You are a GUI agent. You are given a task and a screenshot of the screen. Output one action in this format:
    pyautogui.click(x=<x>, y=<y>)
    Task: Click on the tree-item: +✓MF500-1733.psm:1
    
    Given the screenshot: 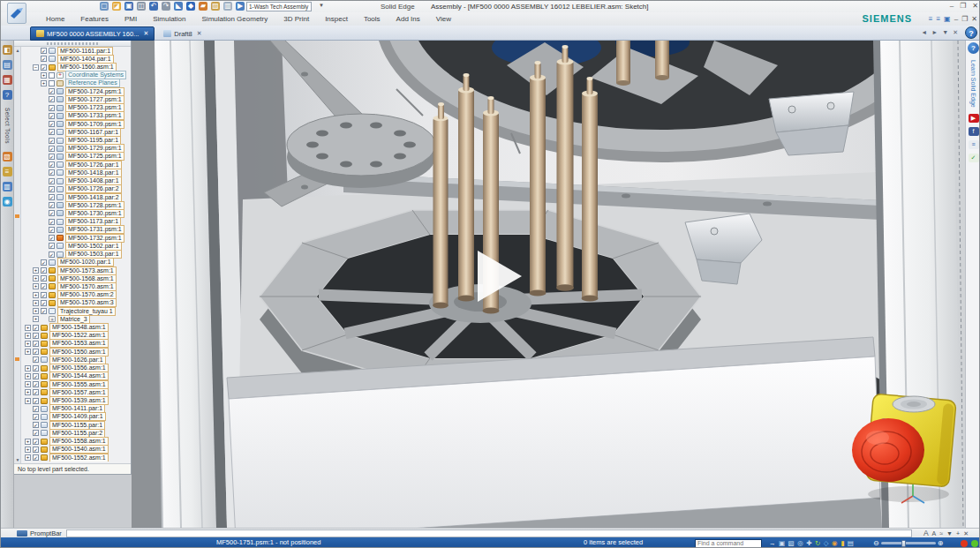 What is the action you would take?
    pyautogui.click(x=76, y=116)
    